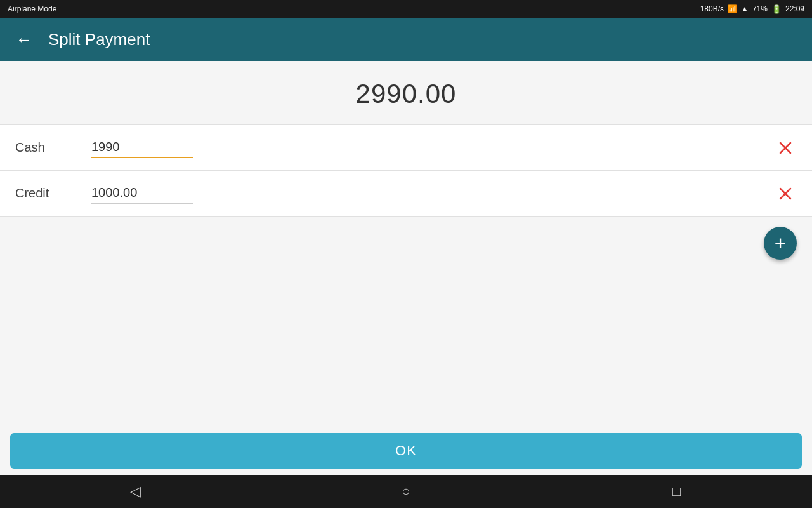 The width and height of the screenshot is (812, 508). What do you see at coordinates (406, 243) in the screenshot?
I see `add-button-container: +` at bounding box center [406, 243].